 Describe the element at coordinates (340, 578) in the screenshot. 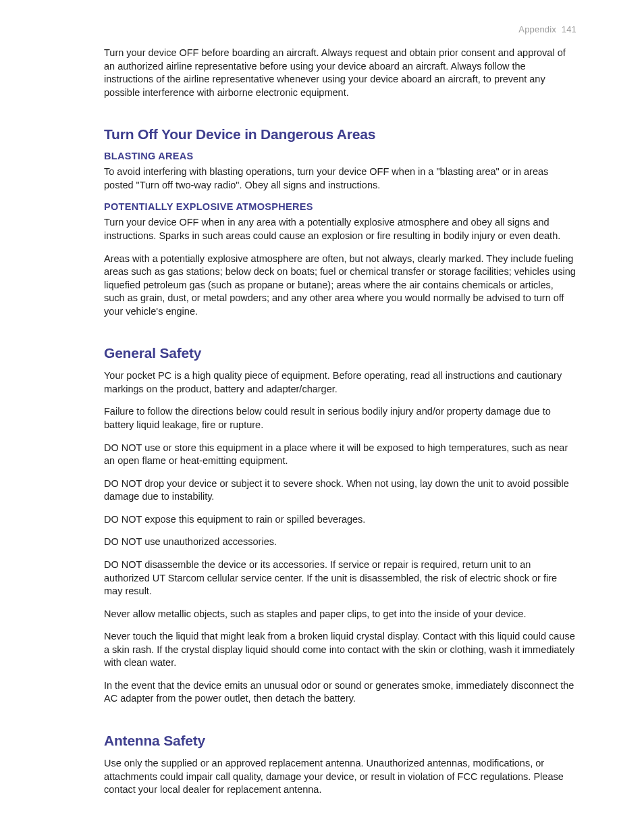

I see `para-gs-7: DO NOT disassemble the device or its acc…` at that location.